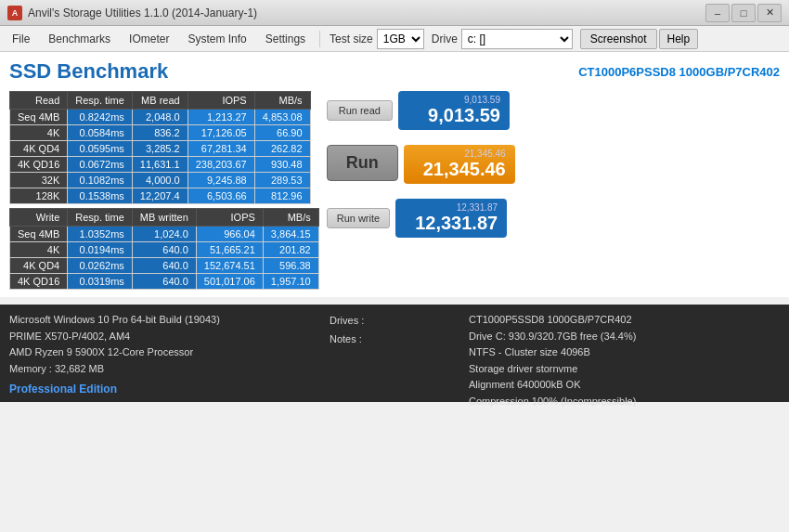 The image size is (789, 532). What do you see at coordinates (165, 320) in the screenshot?
I see `os-info: Microsoft Windows 10 Pro 64-bit Build (1…` at bounding box center [165, 320].